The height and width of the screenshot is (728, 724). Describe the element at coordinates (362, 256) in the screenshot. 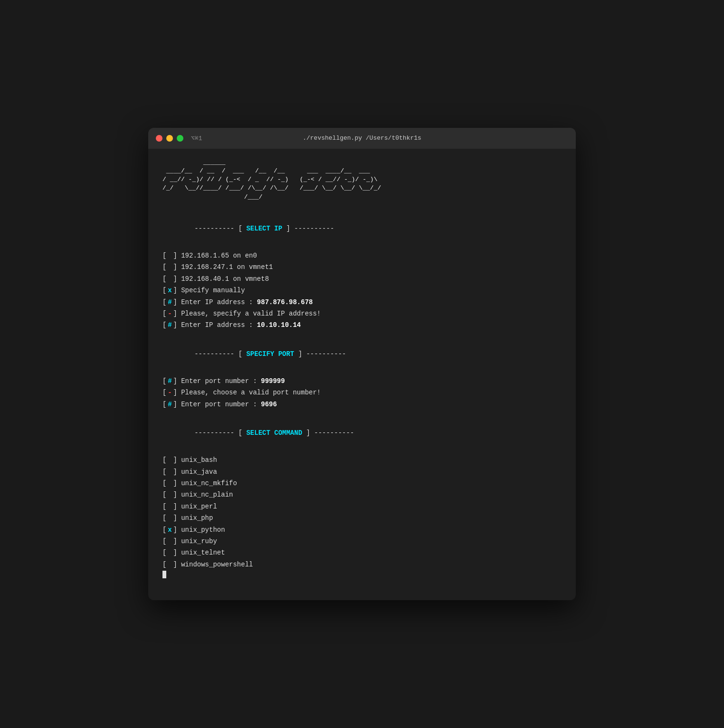

I see `list-item: [ ] 192.168.1.65 on en0` at that location.